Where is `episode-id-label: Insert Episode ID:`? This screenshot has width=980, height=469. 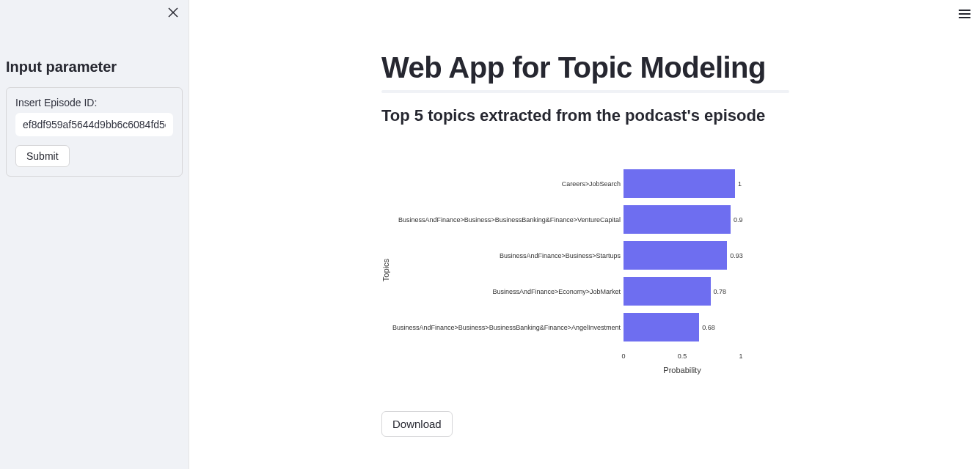
episode-id-label: Insert Episode ID: is located at coordinates (94, 103).